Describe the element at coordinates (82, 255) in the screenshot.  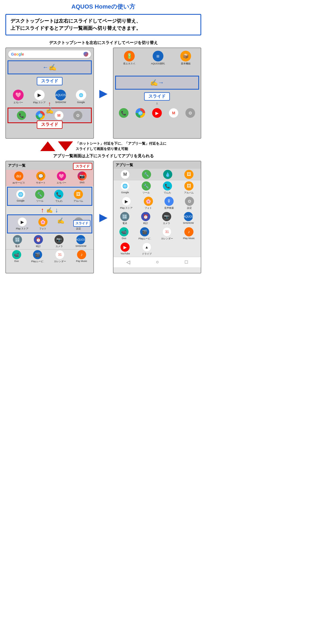
I see `play-music-icon: ♪` at that location.